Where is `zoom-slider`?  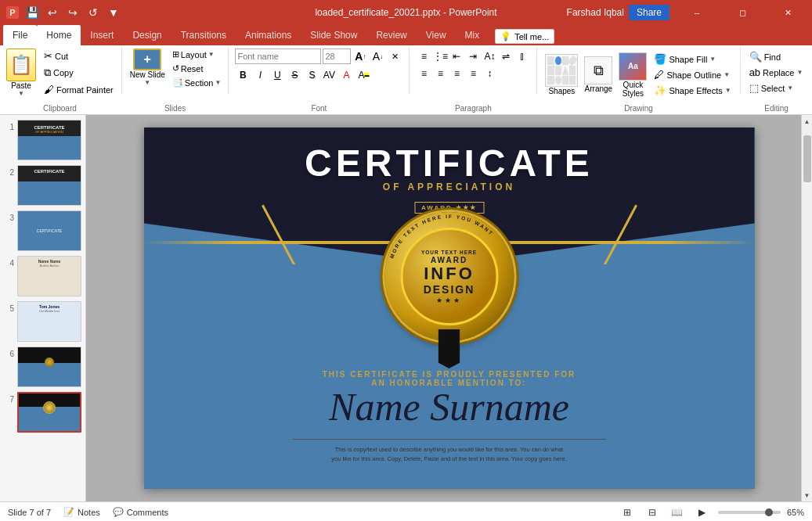 zoom-slider is located at coordinates (749, 512).